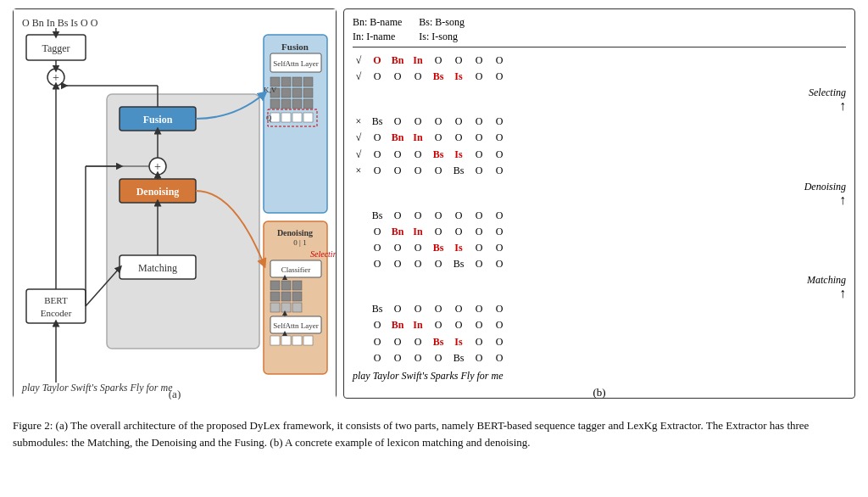  I want to click on fusion-row-2: √ O O O Bs Is O O, so click(599, 76).